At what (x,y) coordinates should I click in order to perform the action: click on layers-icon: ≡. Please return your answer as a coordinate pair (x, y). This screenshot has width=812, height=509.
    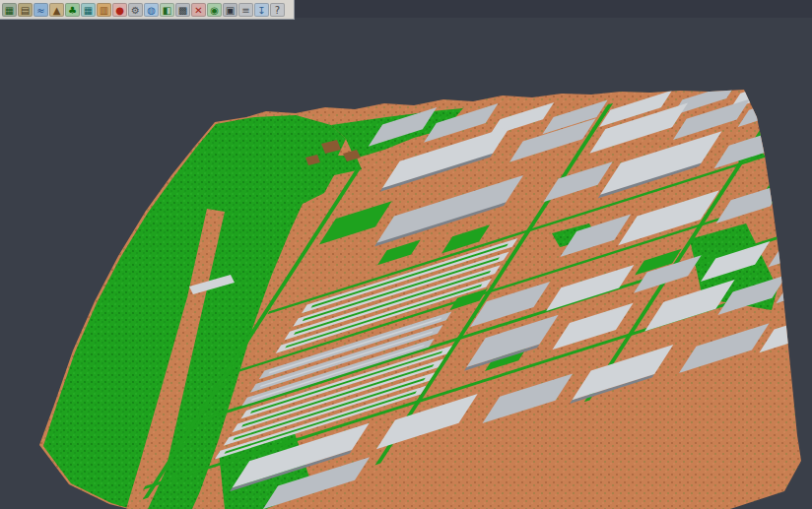
    Looking at the image, I should click on (246, 10).